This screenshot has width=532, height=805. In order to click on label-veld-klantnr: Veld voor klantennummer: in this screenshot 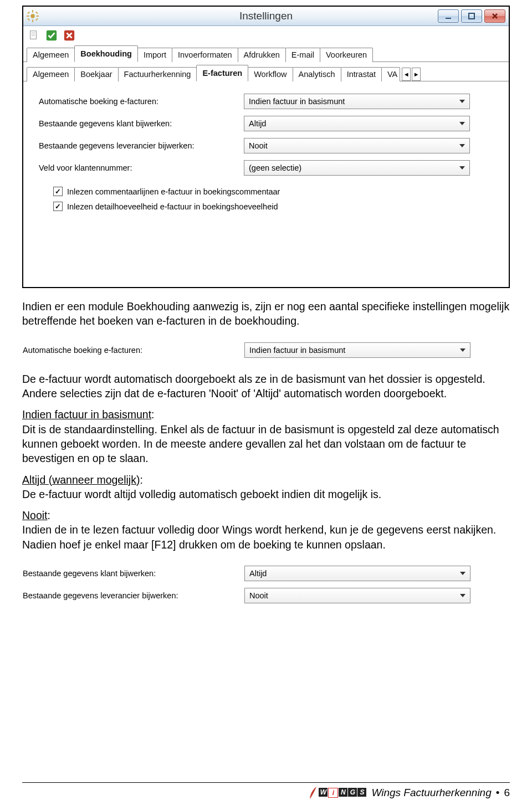, I will do `click(141, 168)`.